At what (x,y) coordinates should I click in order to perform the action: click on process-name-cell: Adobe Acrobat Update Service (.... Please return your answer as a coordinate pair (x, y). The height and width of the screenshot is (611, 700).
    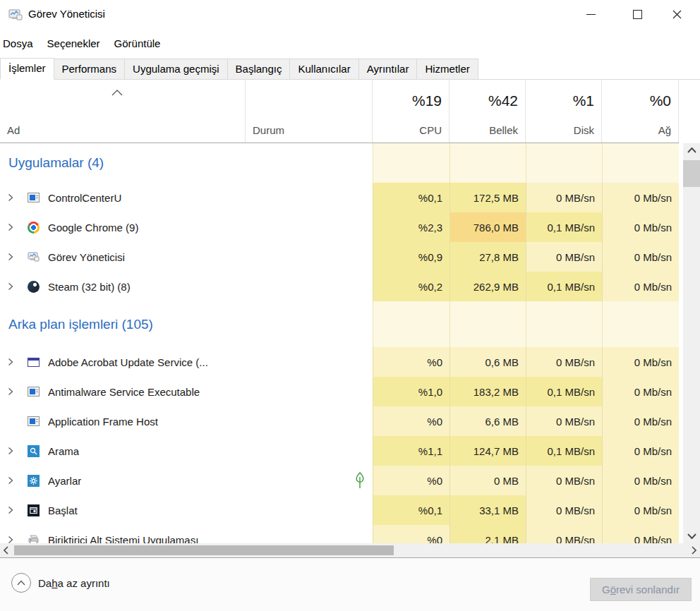
    Looking at the image, I should click on (123, 362).